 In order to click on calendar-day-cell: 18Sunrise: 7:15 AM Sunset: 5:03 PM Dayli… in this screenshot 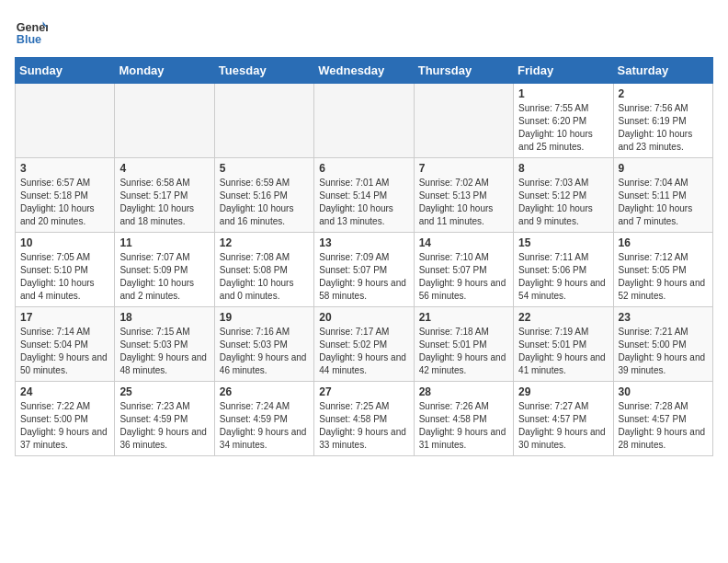, I will do `click(165, 344)`.